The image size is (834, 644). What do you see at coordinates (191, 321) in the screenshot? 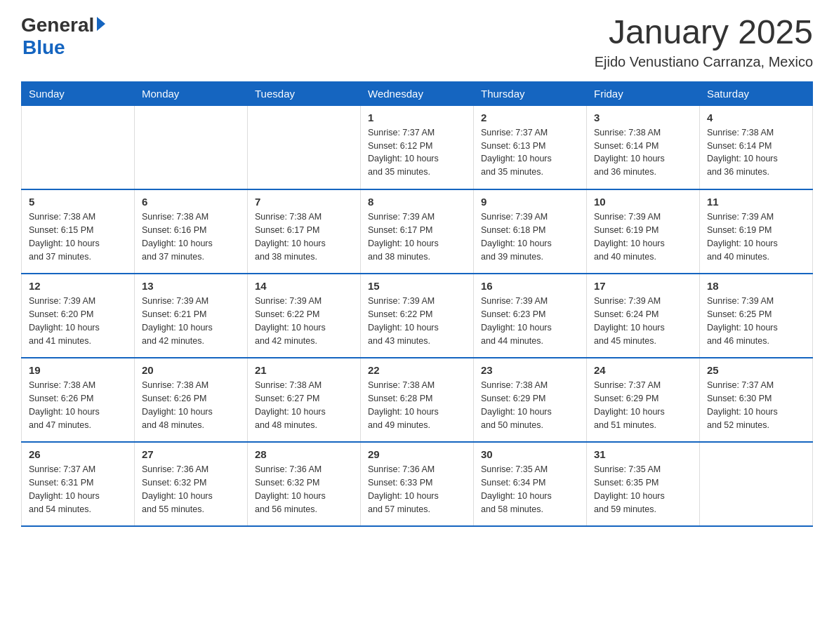
I see `day-info: Sunrise: 7:39 AM Sunset: 6:21 PM Dayligh…` at bounding box center [191, 321].